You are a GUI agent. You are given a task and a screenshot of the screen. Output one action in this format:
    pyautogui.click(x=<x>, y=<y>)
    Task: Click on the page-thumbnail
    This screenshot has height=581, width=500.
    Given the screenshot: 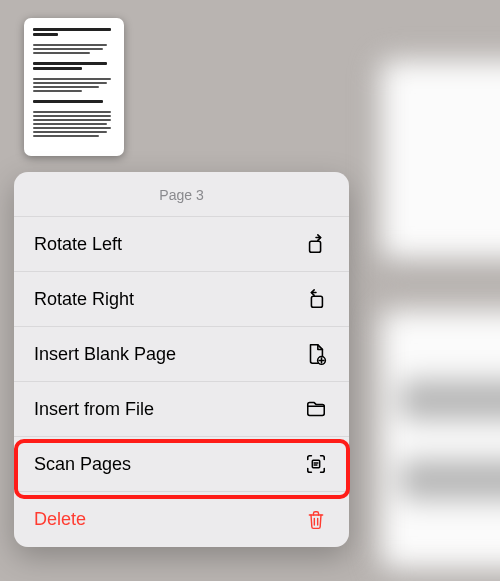 What is the action you would take?
    pyautogui.click(x=74, y=87)
    